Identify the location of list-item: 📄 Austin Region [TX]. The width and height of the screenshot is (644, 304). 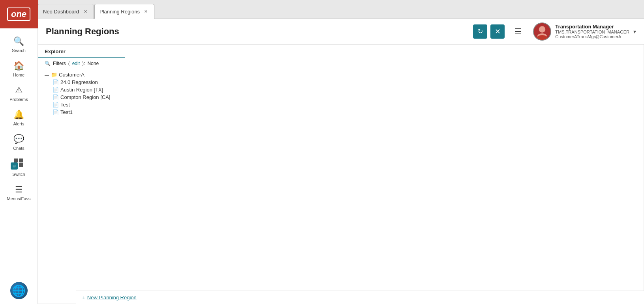
(345, 90).